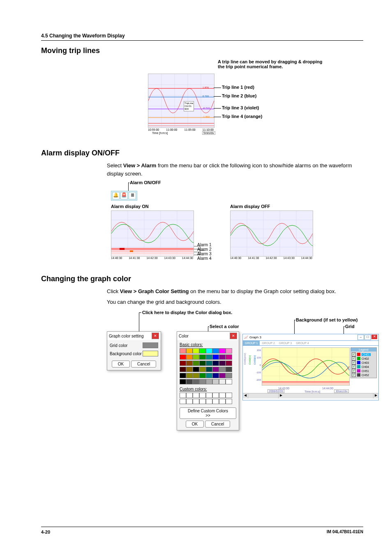 The height and width of the screenshot is (555, 392). Describe the element at coordinates (361, 337) in the screenshot. I see `minimize-icon: –` at that location.